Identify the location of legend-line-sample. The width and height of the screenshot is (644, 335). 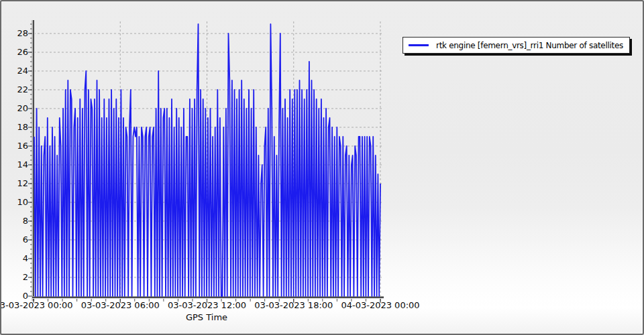
(419, 46).